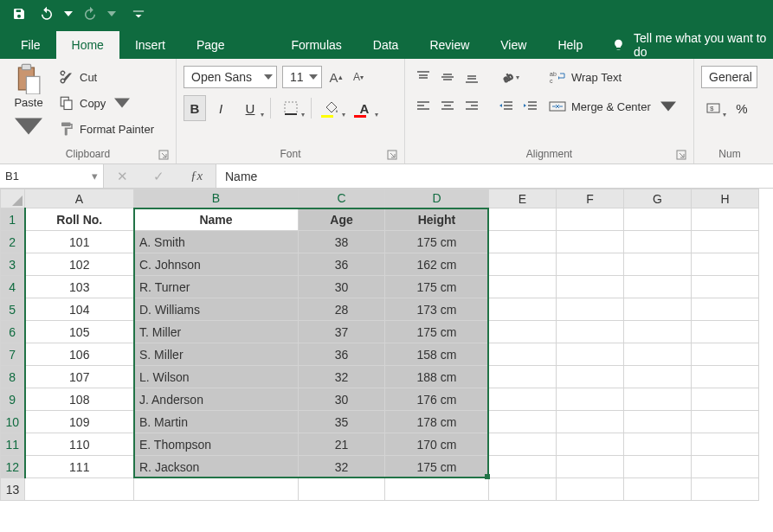 This screenshot has height=532, width=773. What do you see at coordinates (437, 199) in the screenshot?
I see `col-header-D: D` at bounding box center [437, 199].